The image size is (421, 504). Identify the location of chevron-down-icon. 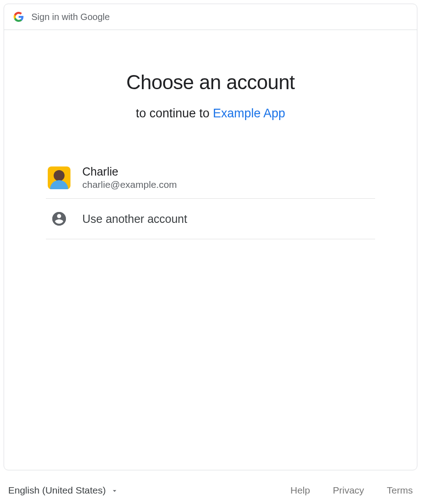
(115, 490).